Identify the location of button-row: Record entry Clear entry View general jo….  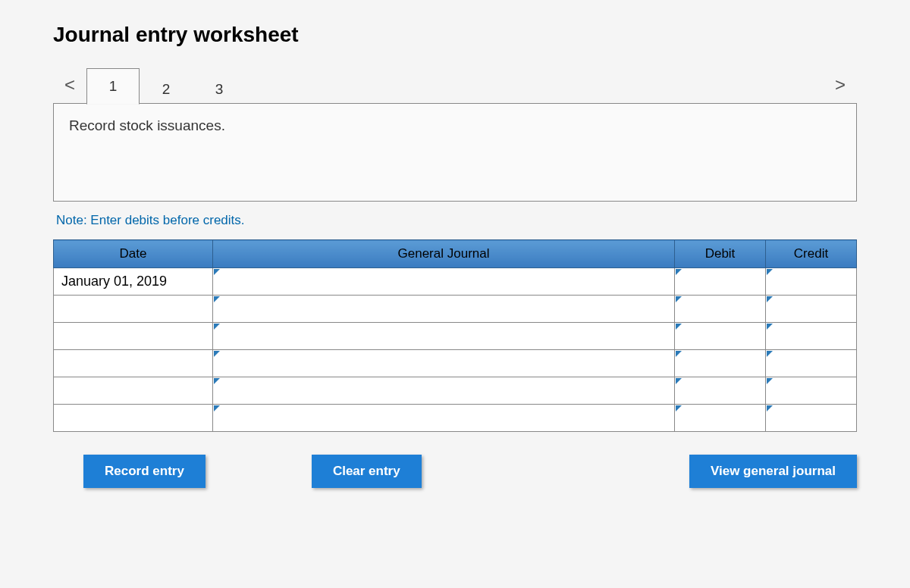
(455, 471).